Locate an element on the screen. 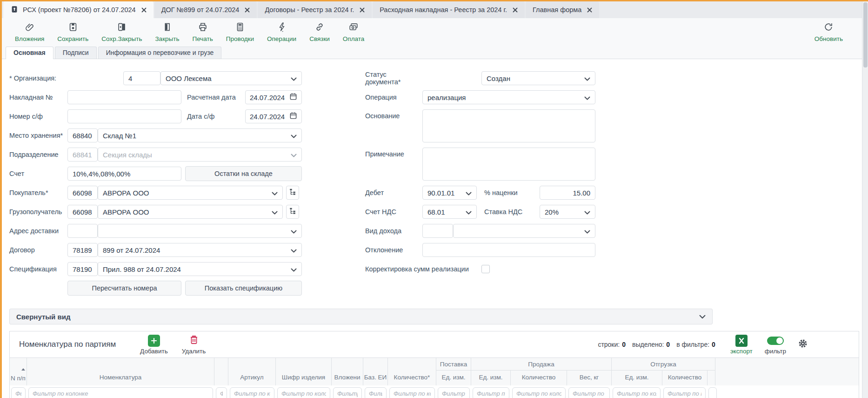 This screenshot has width=868, height=398. income-type-code-field is located at coordinates (438, 231).